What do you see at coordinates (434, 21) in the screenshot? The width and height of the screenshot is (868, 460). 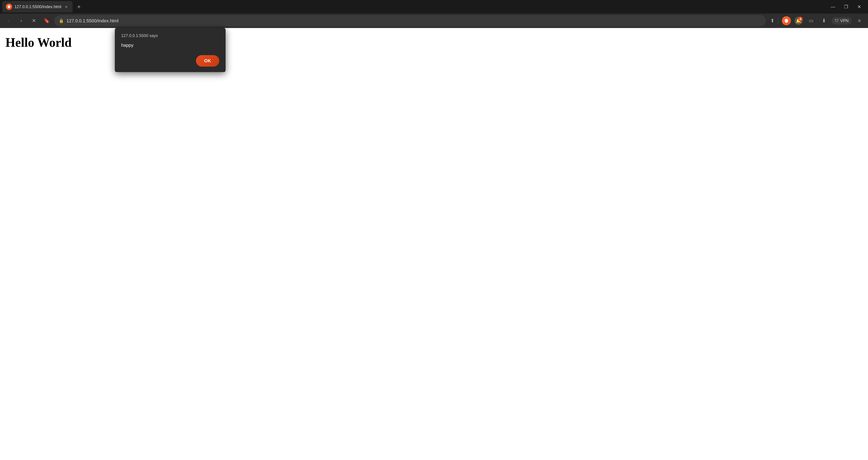 I see `nav-bar: ‹ › ✕ 🔖 🔒 127.0.0.1:5500/index.html ⬆ 🔔 …` at bounding box center [434, 21].